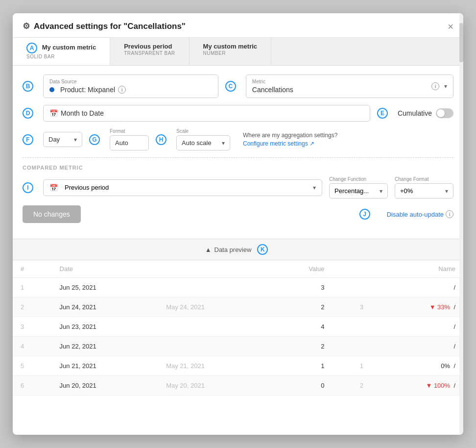 This screenshot has height=448, width=476. Describe the element at coordinates (32, 327) in the screenshot. I see `cell-num: 3` at that location.